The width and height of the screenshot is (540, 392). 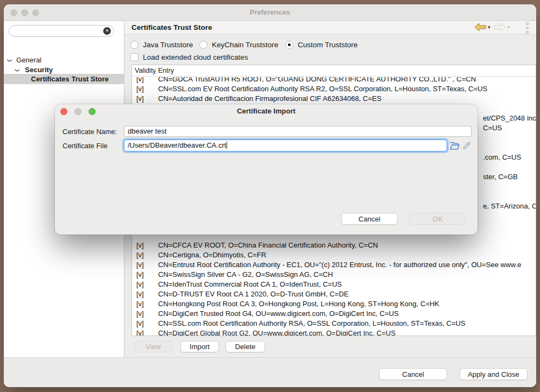 I want to click on delete-button: Delete, so click(x=246, y=346).